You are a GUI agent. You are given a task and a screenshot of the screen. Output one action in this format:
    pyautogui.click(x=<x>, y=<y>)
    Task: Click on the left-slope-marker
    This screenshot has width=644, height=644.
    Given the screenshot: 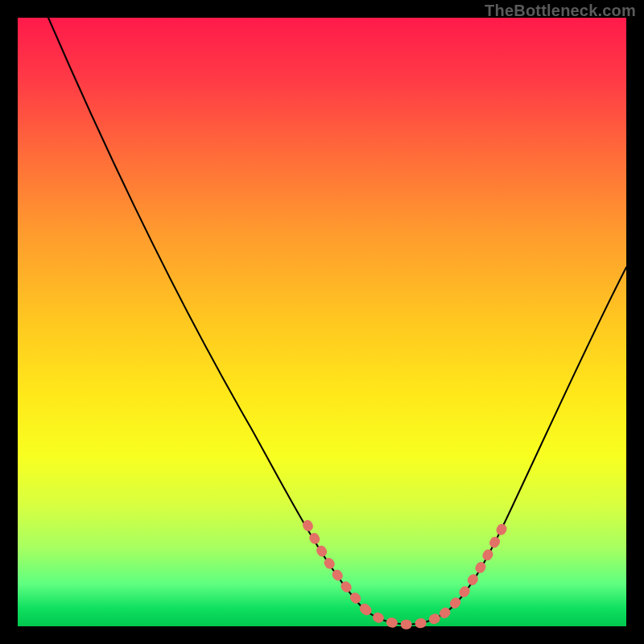 What is the action you would take?
    pyautogui.click(x=336, y=567)
    